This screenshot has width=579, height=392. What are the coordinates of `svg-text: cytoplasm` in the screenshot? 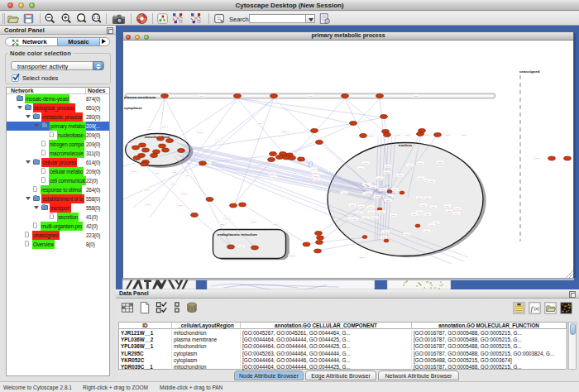 It's located at (133, 108).